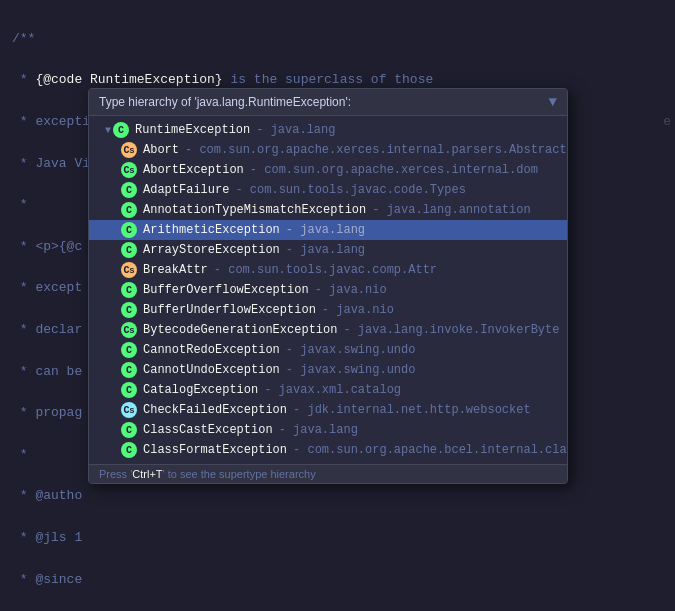 This screenshot has height=611, width=675. I want to click on list-item: C BufferUnderflowException - java.nio, so click(328, 310).